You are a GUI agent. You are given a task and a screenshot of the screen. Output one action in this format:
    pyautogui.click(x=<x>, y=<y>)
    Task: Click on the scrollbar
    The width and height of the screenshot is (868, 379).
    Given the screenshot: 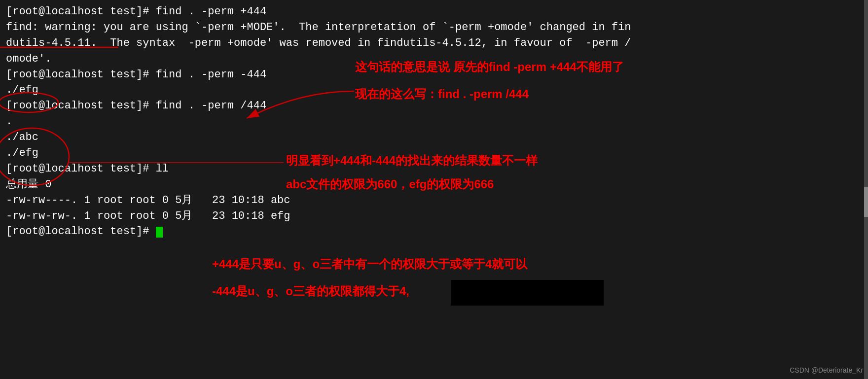 What is the action you would take?
    pyautogui.click(x=866, y=189)
    